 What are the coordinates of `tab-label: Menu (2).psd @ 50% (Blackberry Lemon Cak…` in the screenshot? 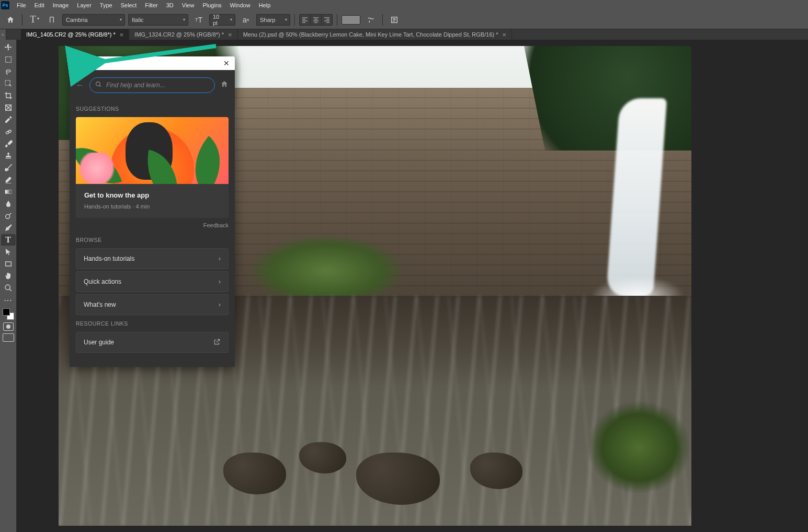 It's located at (371, 34).